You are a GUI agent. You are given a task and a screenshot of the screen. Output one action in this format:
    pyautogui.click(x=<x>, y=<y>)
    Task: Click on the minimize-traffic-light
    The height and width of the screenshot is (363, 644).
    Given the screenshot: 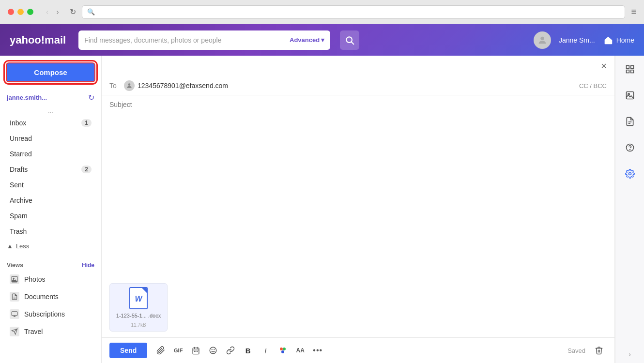 What is the action you would take?
    pyautogui.click(x=20, y=12)
    